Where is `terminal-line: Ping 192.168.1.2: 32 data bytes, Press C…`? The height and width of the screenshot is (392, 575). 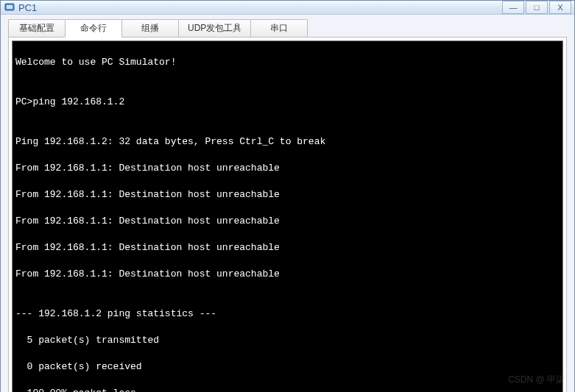 terminal-line: Ping 192.168.1.2: 32 data bytes, Press C… is located at coordinates (287, 142).